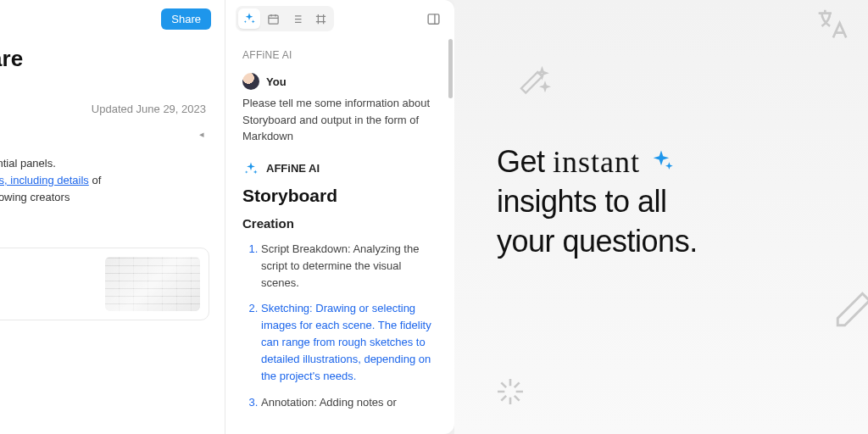 The height and width of the screenshot is (434, 868). What do you see at coordinates (349, 266) in the screenshot?
I see `list-item: Script Breakdown: Analyzing the script t…` at bounding box center [349, 266].